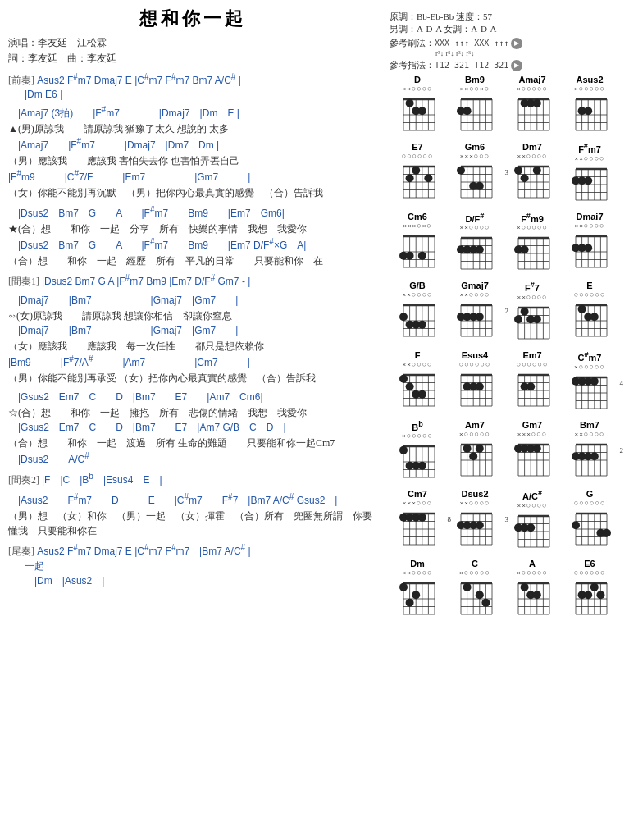 This screenshot has height=840, width=629. What do you see at coordinates (193, 236) in the screenshot?
I see `chorus1-block: |Dsus2 Bm7 G A |F#m7 Bm9 |Em7 Gm6| ★(合）想…` at bounding box center [193, 236].